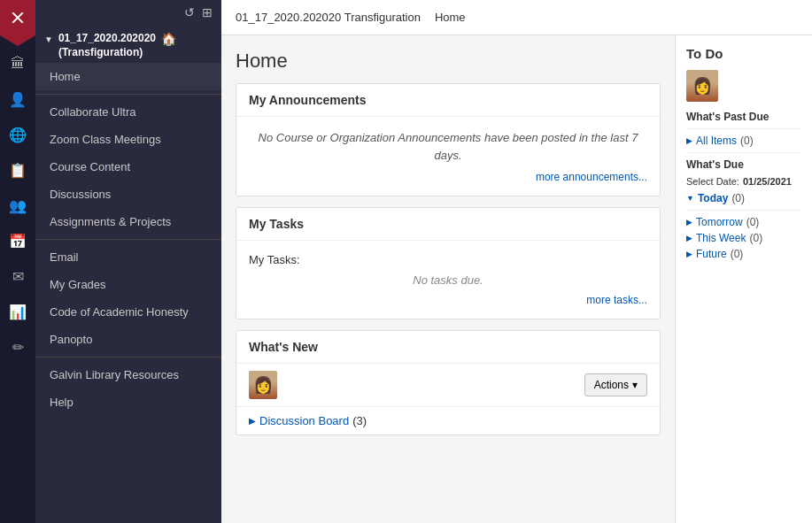 The height and width of the screenshot is (523, 812). What do you see at coordinates (448, 61) in the screenshot?
I see `page-title: Home` at bounding box center [448, 61].